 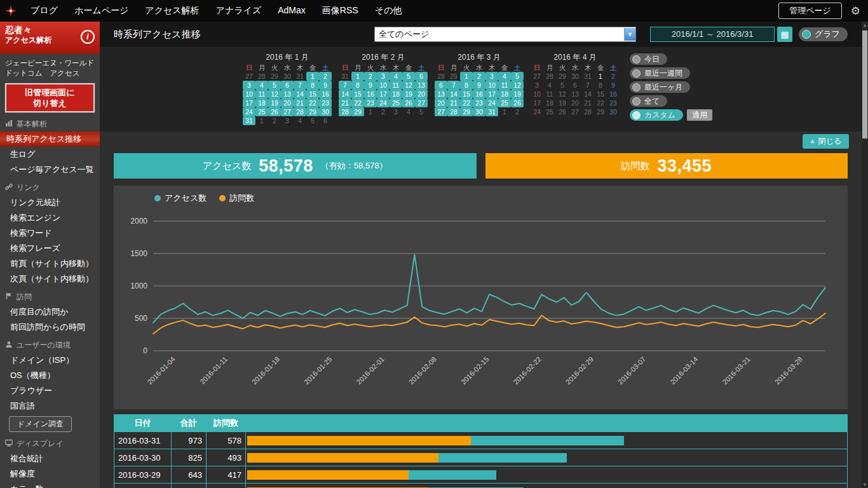 I want to click on info-icon: i, so click(x=88, y=37).